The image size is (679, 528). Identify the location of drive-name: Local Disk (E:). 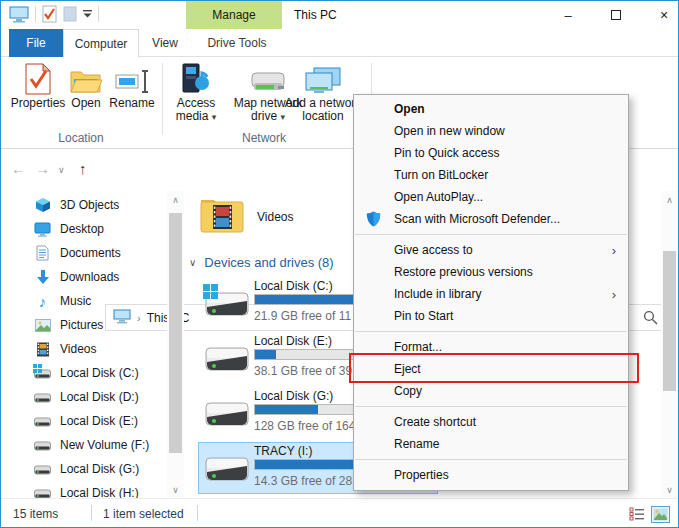
(293, 341).